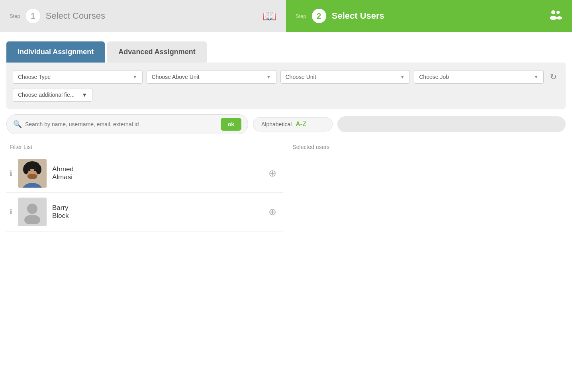 Image resolution: width=572 pixels, height=392 pixels. Describe the element at coordinates (554, 77) in the screenshot. I see `refresh-button: ↻` at that location.